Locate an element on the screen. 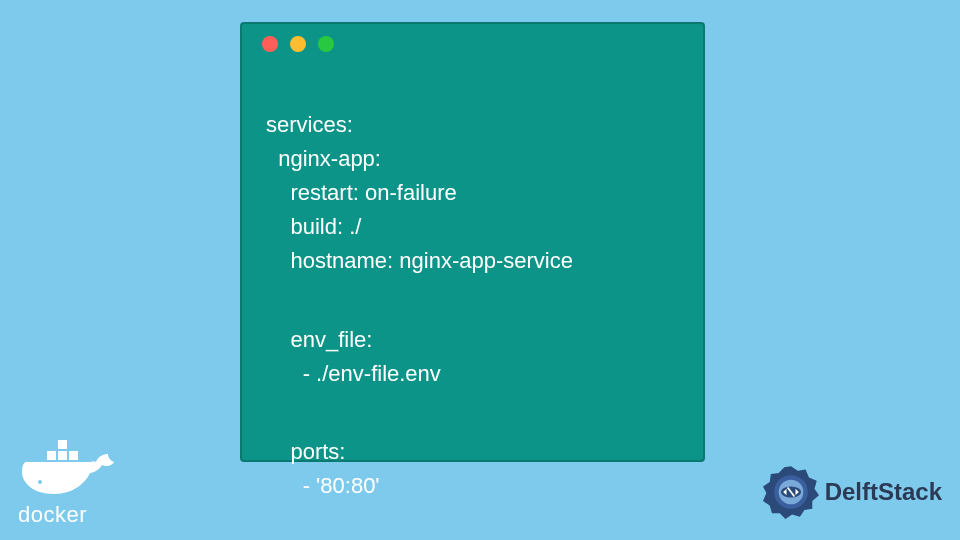 The image size is (960, 540). code-line: env_file: is located at coordinates (319, 340).